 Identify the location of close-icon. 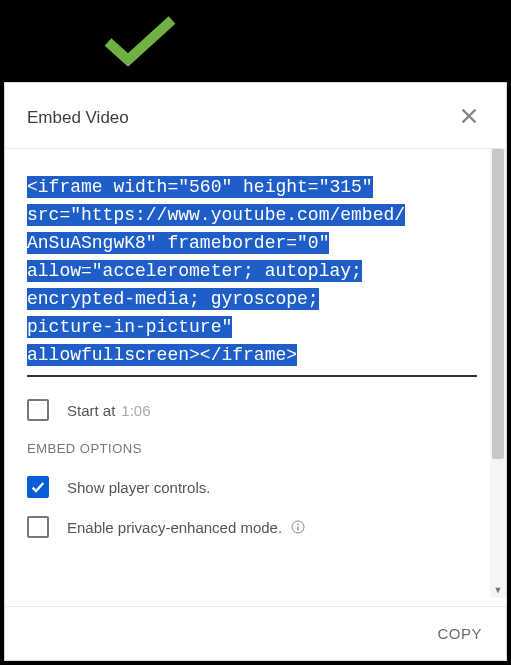
(469, 116).